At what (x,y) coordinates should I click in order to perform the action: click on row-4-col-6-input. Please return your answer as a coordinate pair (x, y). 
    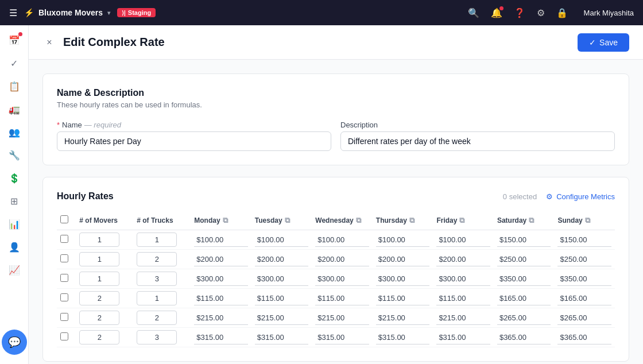
    Looking at the image, I should click on (403, 318).